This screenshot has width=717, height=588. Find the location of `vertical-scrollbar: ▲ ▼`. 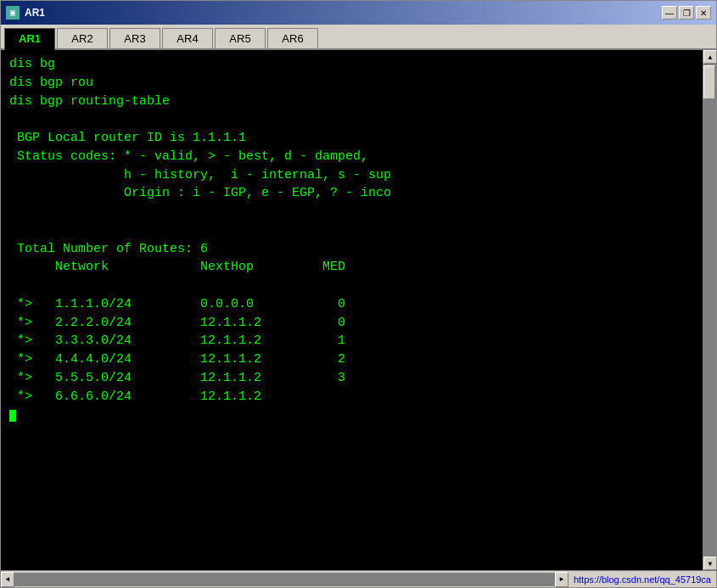

vertical-scrollbar: ▲ ▼ is located at coordinates (709, 311).